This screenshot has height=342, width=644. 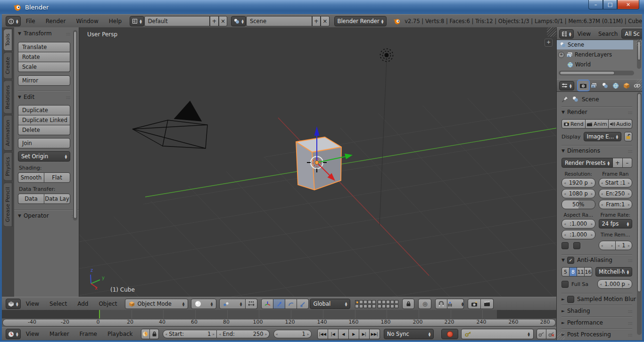 I want to click on proportional-edit-dropdown: ◎, so click(x=425, y=304).